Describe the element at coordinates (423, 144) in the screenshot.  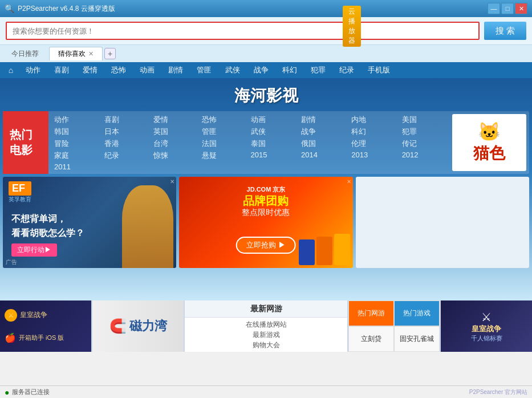
I see `cat-link-23: 传记` at that location.